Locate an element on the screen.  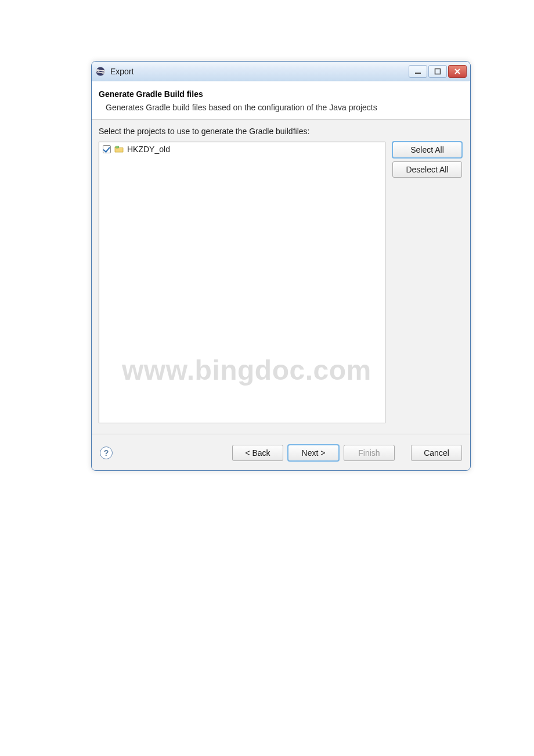
wizard-header: Generate Gradle Build files Generates Gr… is located at coordinates (281, 100).